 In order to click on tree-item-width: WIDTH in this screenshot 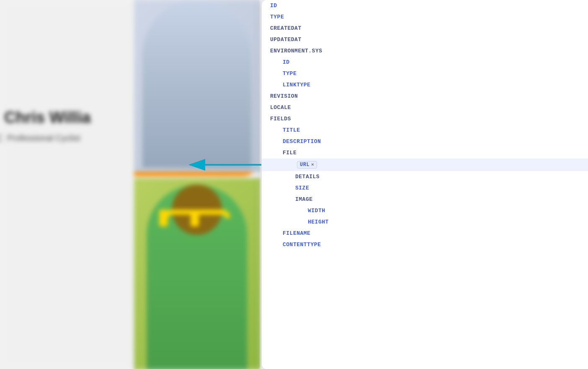, I will do `click(425, 210)`.